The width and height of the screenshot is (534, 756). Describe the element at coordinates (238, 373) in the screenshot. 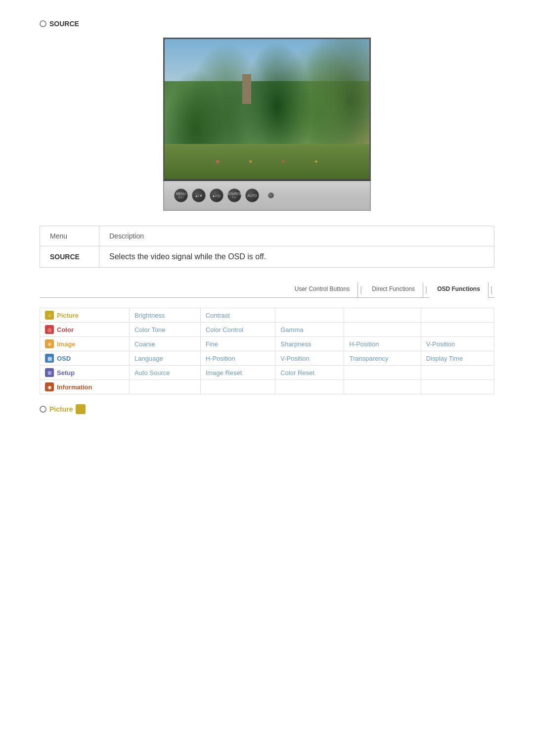

I see `osd-sub-item: Image Reset` at that location.